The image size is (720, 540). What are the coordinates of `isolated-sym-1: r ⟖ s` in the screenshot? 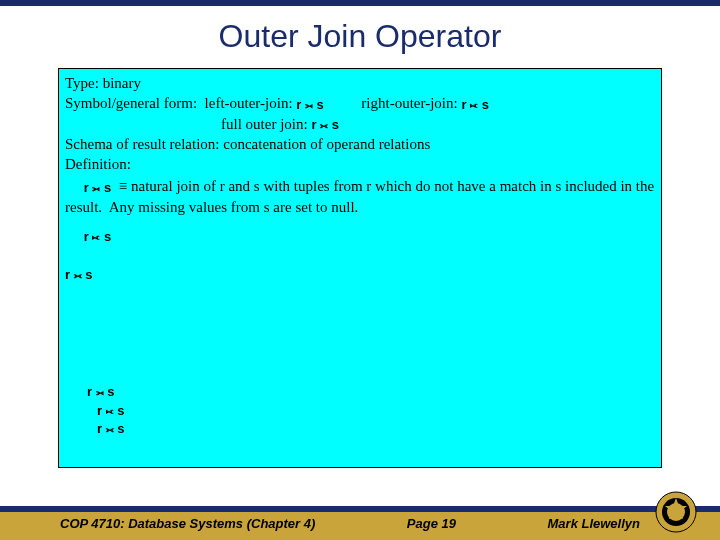 It's located at (360, 235).